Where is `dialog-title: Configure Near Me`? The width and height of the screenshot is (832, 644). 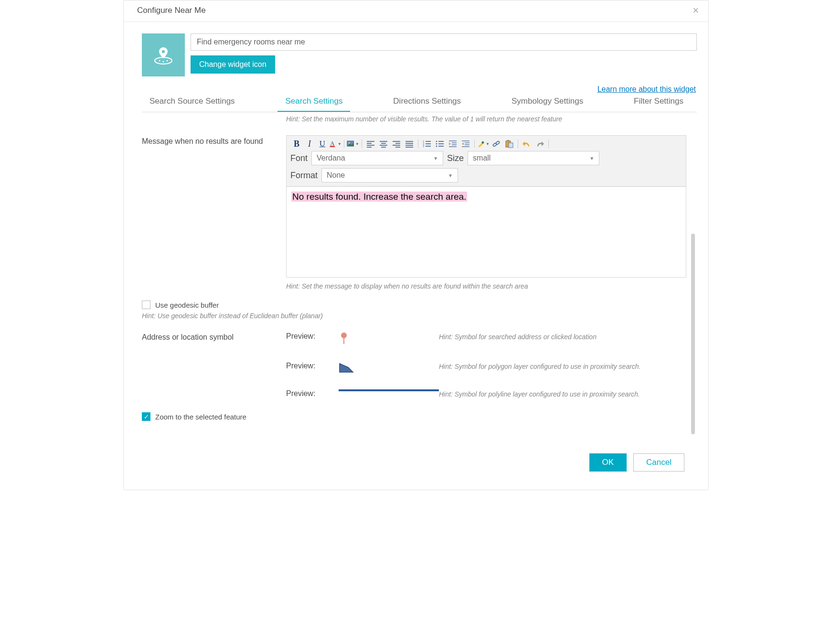 dialog-title: Configure Near Me is located at coordinates (171, 11).